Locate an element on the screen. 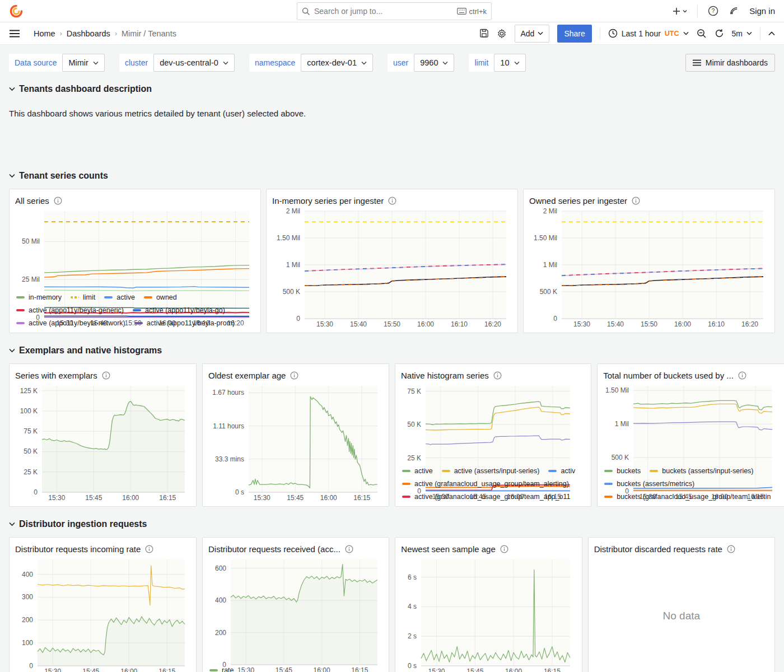 The height and width of the screenshot is (672, 784). legend-item: active (appo11y/beyla-network) is located at coordinates (71, 323).